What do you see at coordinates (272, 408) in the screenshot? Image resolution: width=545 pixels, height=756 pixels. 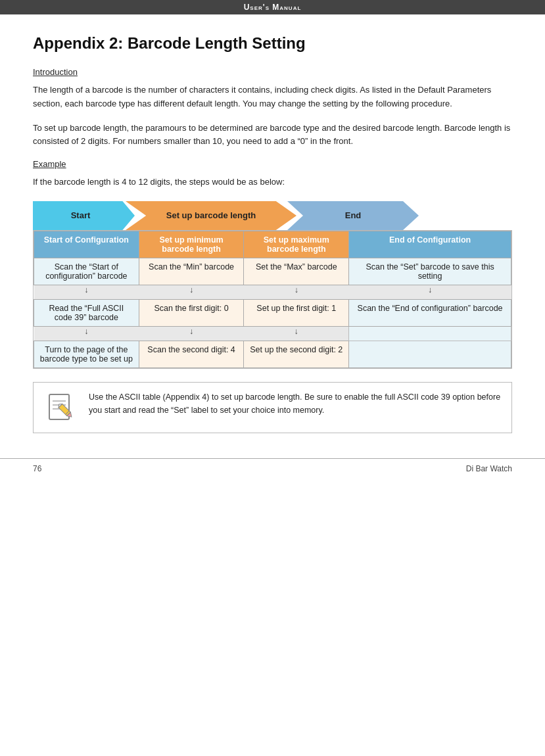 I see `note-box: Use the ASCII table (Appendix 4) to set …` at bounding box center [272, 408].